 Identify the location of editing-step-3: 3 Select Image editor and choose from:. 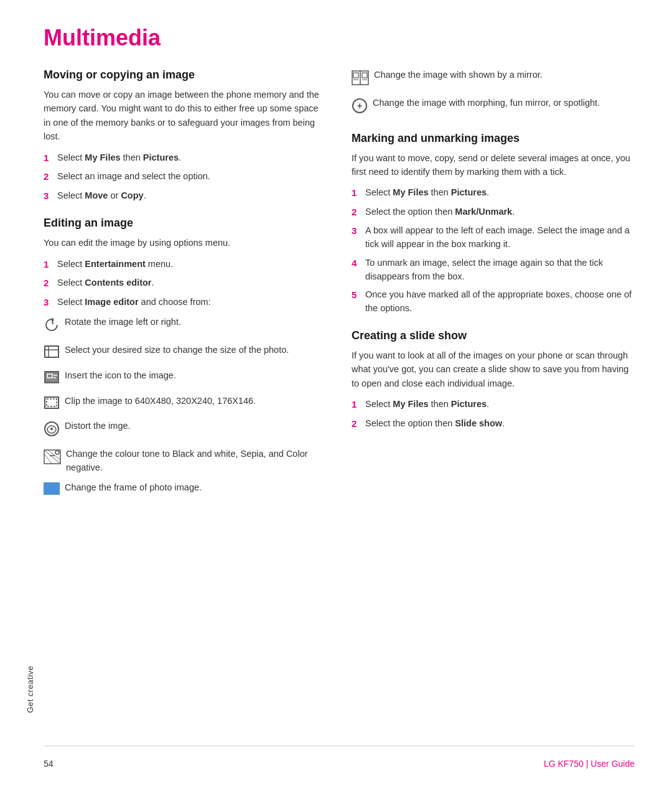
(185, 302).